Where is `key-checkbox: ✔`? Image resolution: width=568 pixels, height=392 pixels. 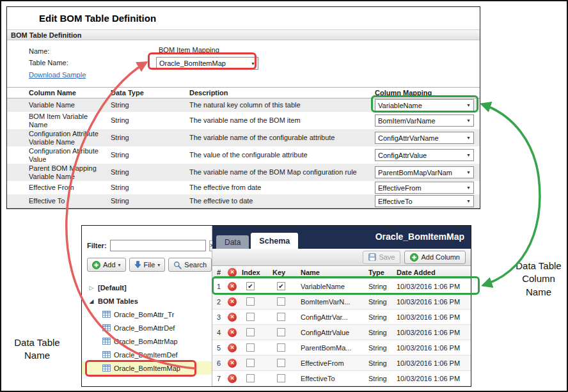 key-checkbox: ✔ is located at coordinates (281, 286).